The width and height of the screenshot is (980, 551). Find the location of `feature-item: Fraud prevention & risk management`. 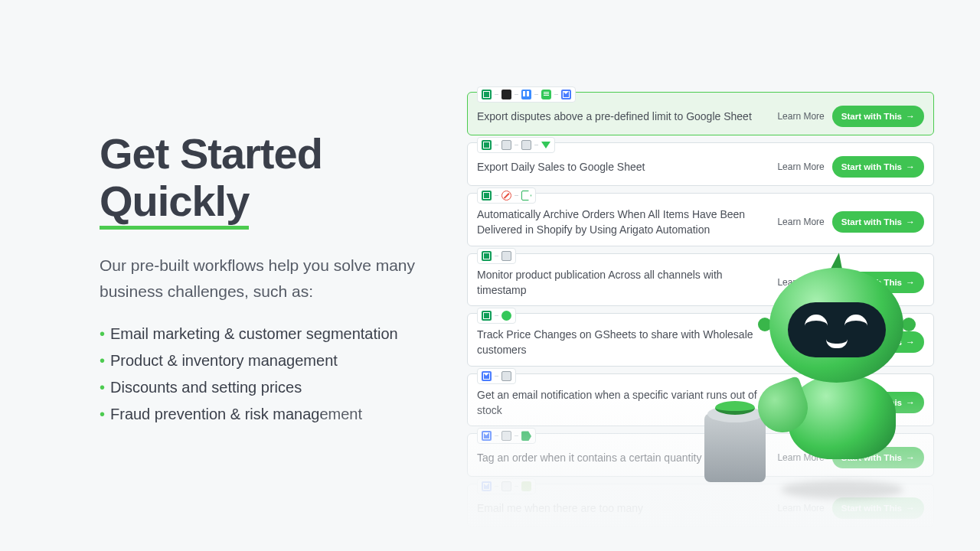

feature-item: Fraud prevention & risk management is located at coordinates (264, 415).